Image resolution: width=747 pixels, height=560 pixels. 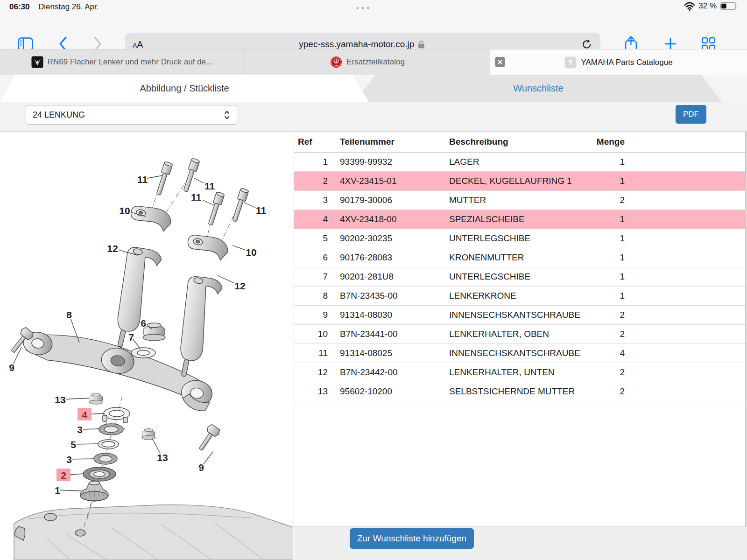 I want to click on battery-icon, so click(x=729, y=6).